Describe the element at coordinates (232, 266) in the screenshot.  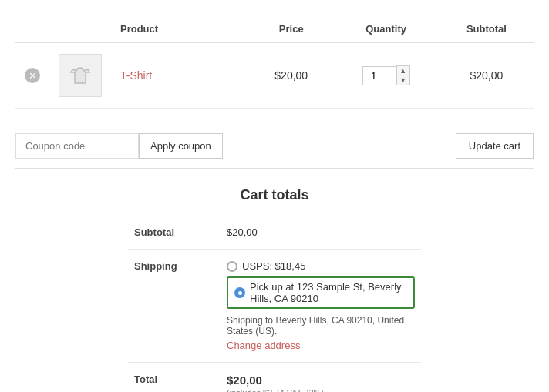
I see `radio-usps` at that location.